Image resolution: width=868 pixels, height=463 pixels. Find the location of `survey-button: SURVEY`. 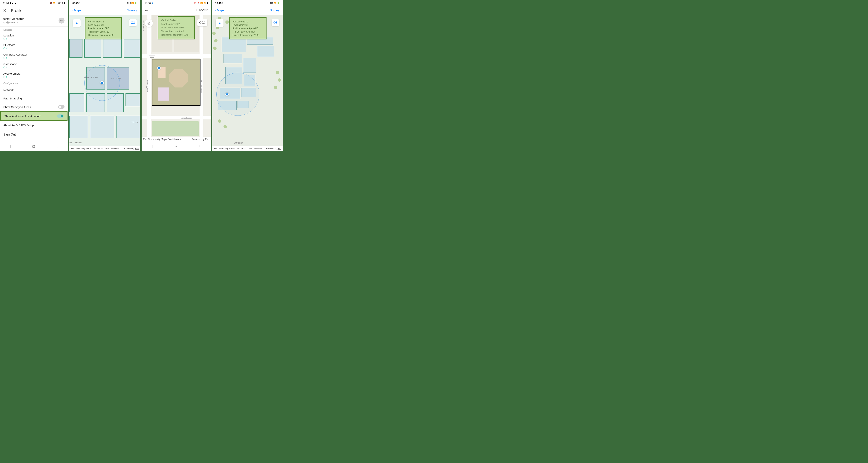

survey-button: SURVEY is located at coordinates (202, 10).